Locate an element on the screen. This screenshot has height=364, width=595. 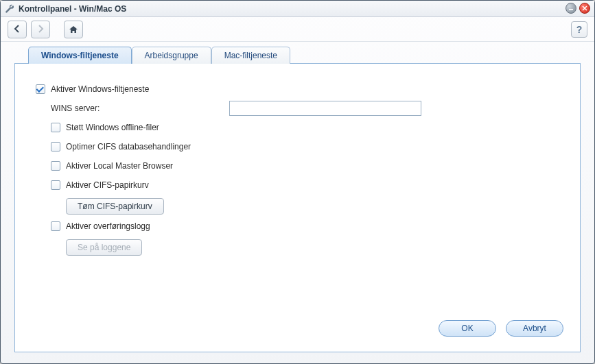
control-panel-icon is located at coordinates (10, 9).